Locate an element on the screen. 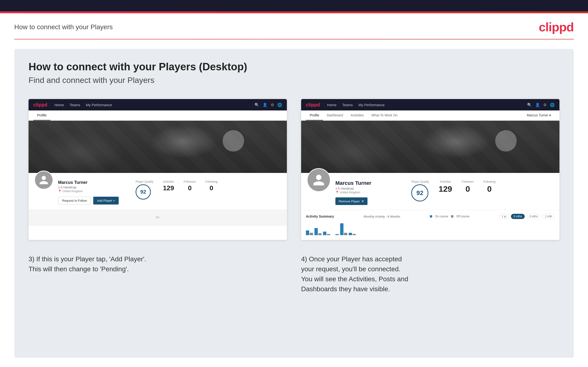  globe-icon: 🌐 is located at coordinates (280, 105).